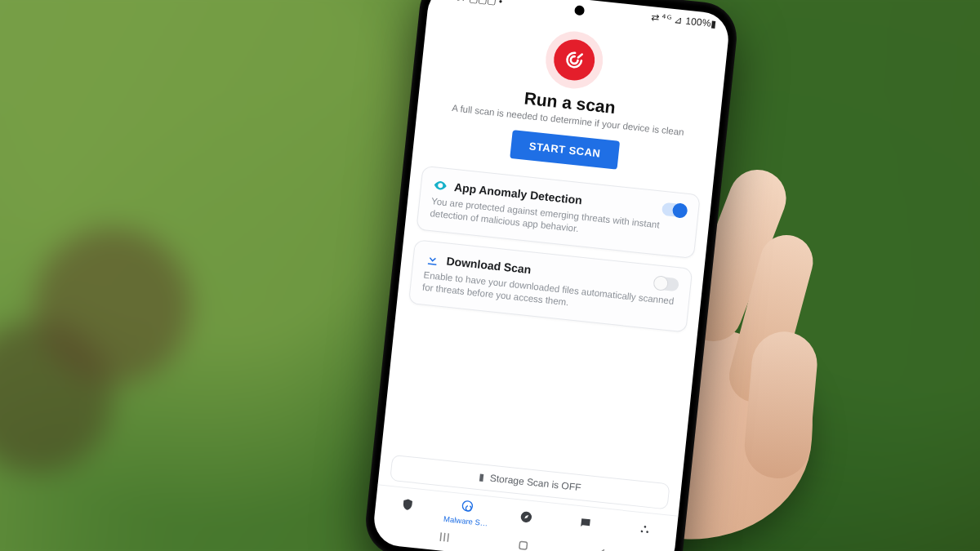 The height and width of the screenshot is (551, 980). What do you see at coordinates (675, 209) in the screenshot?
I see `anomaly-toggle` at bounding box center [675, 209].